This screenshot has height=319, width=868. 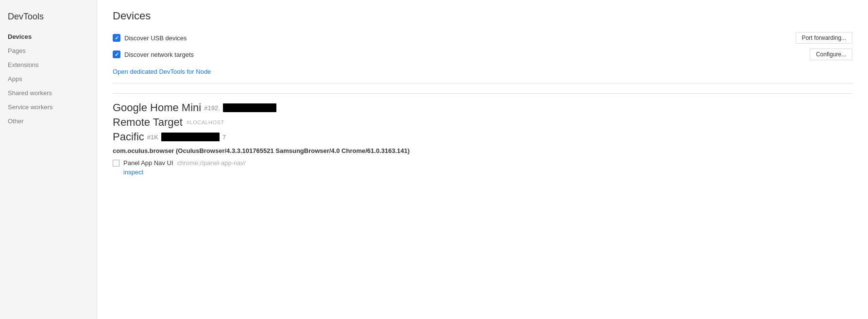 What do you see at coordinates (483, 151) in the screenshot?
I see `browser-info: com.oculus.browser (OculusBrowser/4.3.3.…` at bounding box center [483, 151].